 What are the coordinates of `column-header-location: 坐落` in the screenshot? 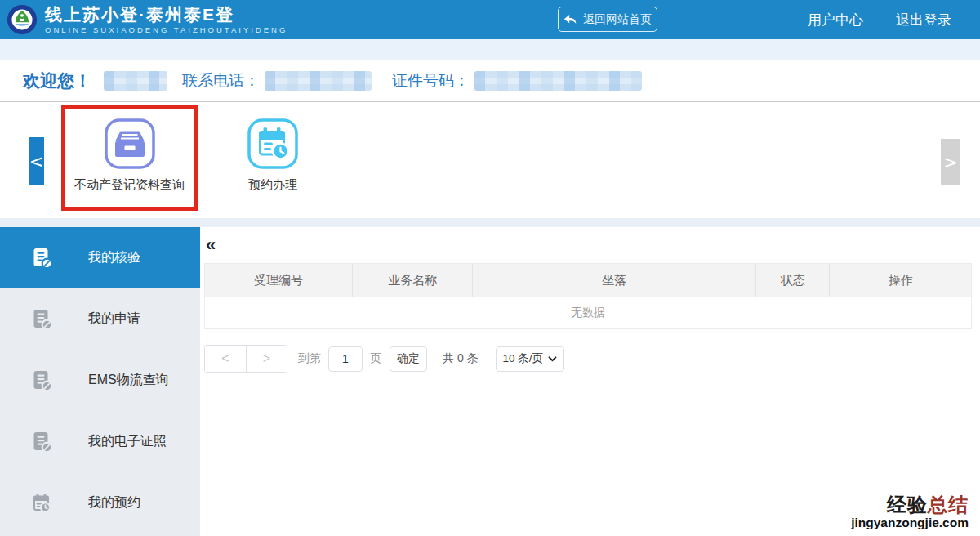 It's located at (614, 280).